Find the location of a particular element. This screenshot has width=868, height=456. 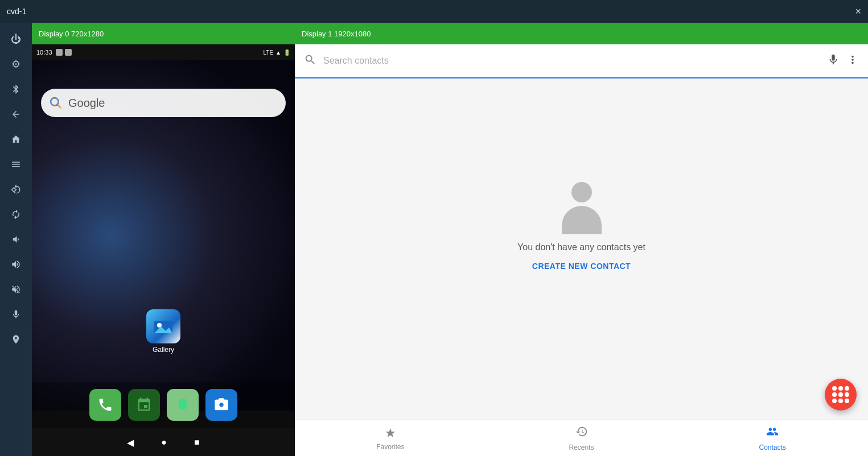

lte-label: LTE is located at coordinates (268, 52).